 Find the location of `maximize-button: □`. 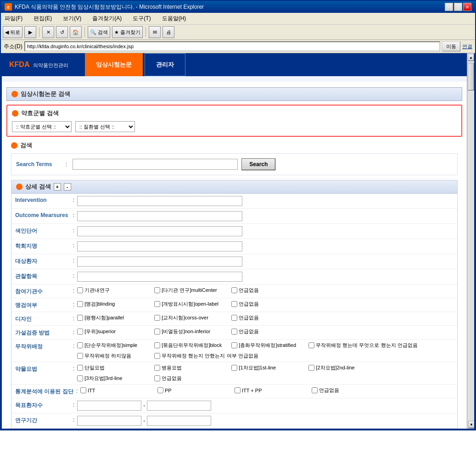

maximize-button: □ is located at coordinates (458, 7).